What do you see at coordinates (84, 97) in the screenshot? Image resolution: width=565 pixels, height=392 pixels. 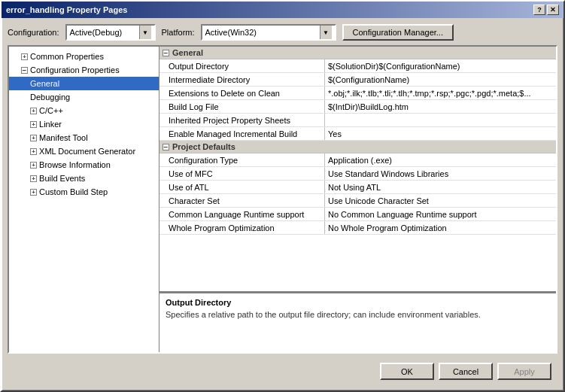 I see `tree-item-debugging: Debugging` at bounding box center [84, 97].